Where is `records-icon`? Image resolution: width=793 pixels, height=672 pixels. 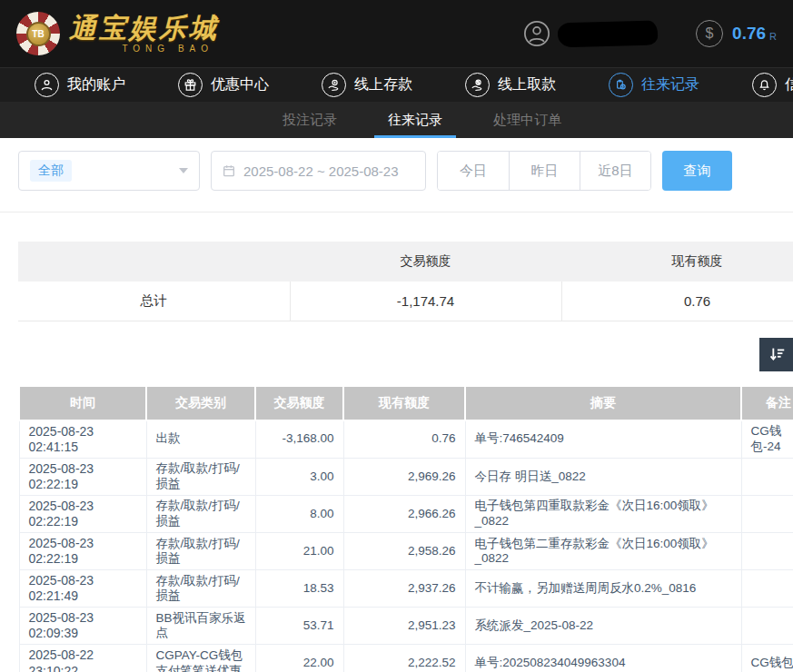 records-icon is located at coordinates (621, 85).